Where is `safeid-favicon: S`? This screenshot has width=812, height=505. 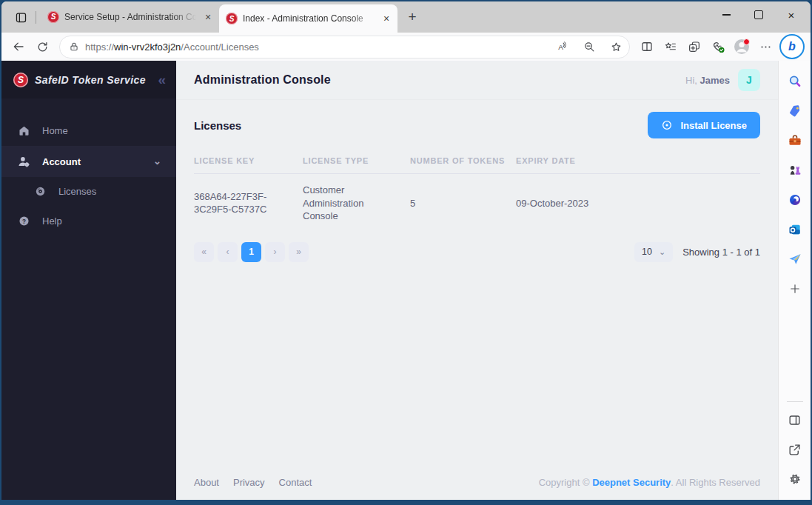
safeid-favicon: S is located at coordinates (53, 17).